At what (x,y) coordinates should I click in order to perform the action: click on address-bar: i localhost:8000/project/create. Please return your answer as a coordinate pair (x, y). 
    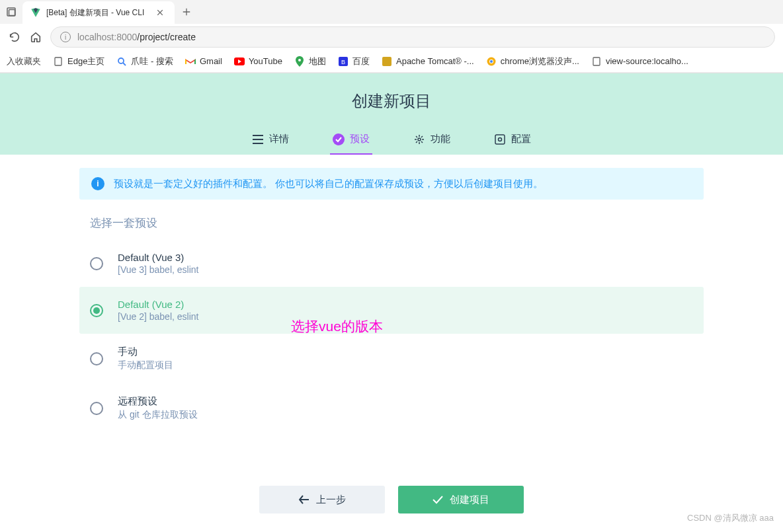
    Looking at the image, I should click on (413, 37).